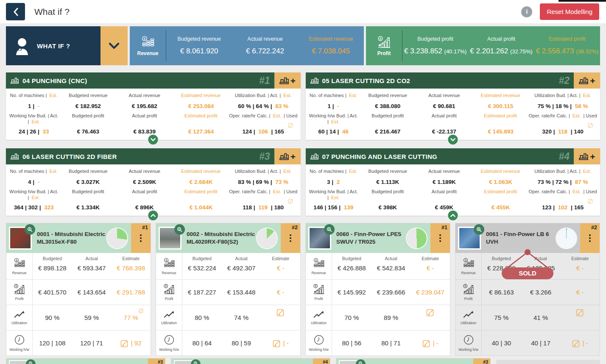 The width and height of the screenshot is (606, 364). Describe the element at coordinates (321, 361) in the screenshot. I see `rank-badge: #4` at that location.